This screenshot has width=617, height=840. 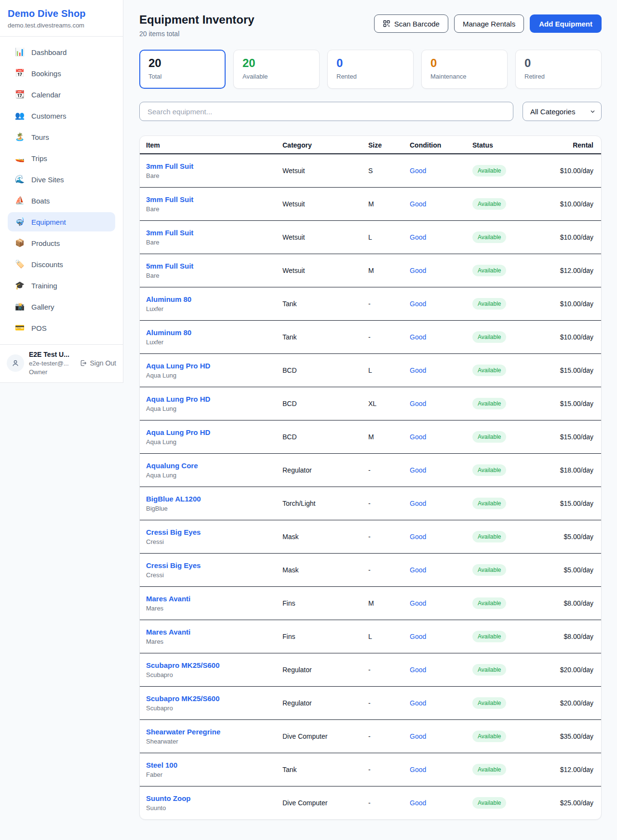 What do you see at coordinates (465, 69) in the screenshot?
I see `stat-card: 0 Maintenance` at bounding box center [465, 69].